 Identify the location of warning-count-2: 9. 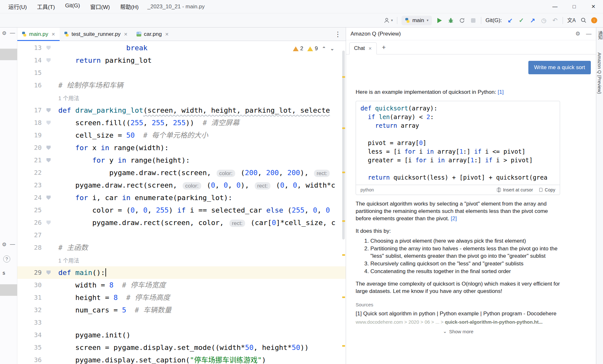
(312, 49).